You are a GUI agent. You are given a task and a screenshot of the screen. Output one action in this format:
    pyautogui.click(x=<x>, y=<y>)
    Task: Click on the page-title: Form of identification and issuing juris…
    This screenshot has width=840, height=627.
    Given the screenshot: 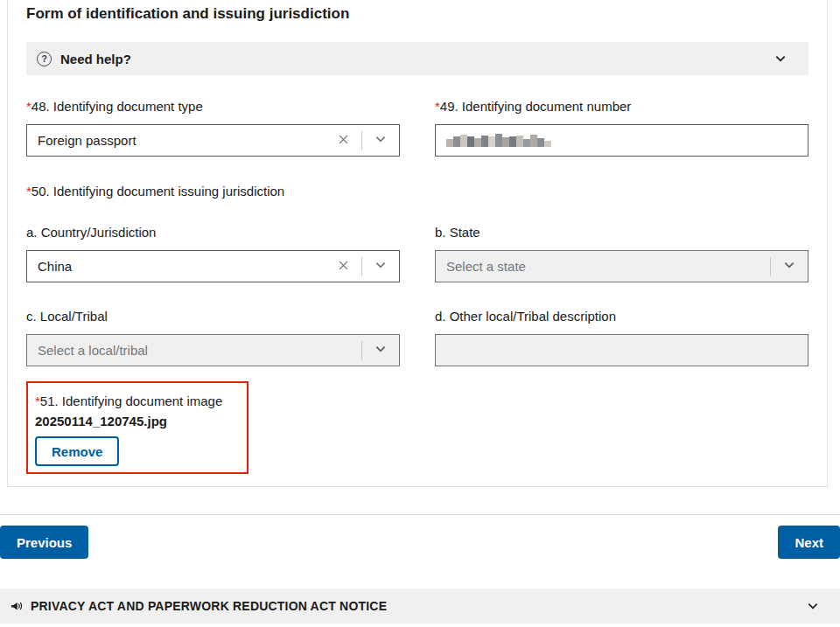 What is the action you would take?
    pyautogui.click(x=417, y=14)
    